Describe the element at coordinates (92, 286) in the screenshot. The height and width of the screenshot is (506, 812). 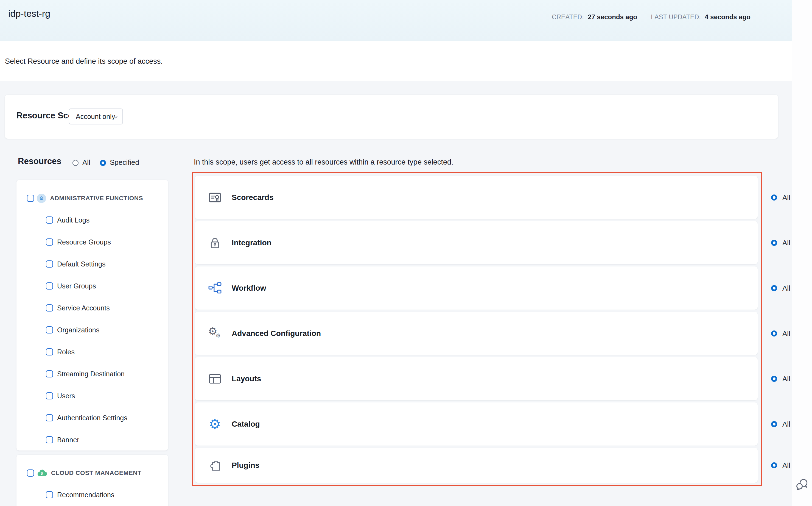
I see `resource-checkbox-item: User Groups` at that location.